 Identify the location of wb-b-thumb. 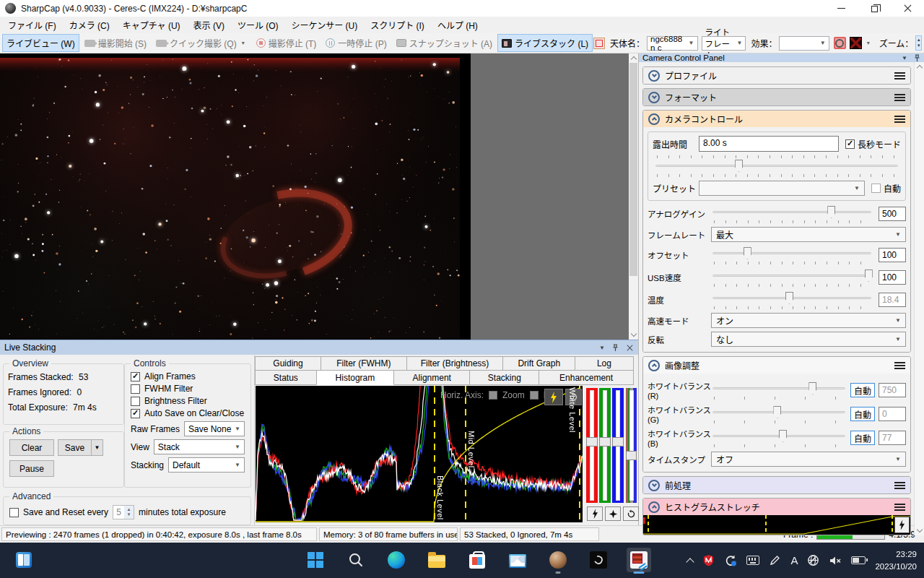
(783, 436).